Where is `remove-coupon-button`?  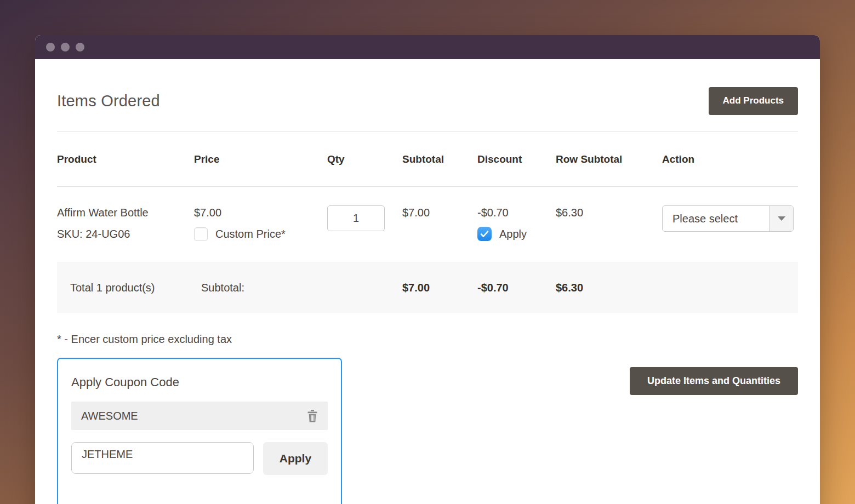
remove-coupon-button is located at coordinates (312, 416).